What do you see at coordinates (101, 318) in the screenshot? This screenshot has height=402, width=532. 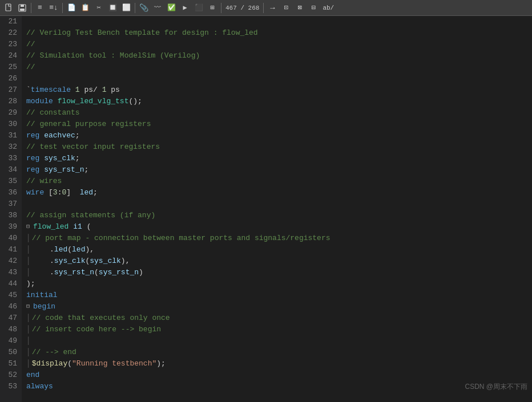 I see `code-comment: // code that executes only once` at bounding box center [101, 318].